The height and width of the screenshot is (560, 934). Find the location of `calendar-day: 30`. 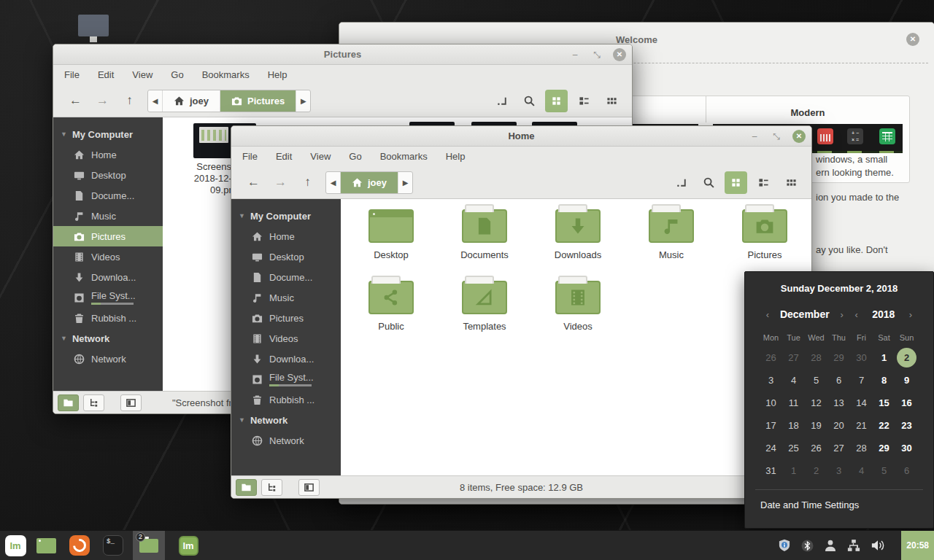

calendar-day: 30 is located at coordinates (861, 357).